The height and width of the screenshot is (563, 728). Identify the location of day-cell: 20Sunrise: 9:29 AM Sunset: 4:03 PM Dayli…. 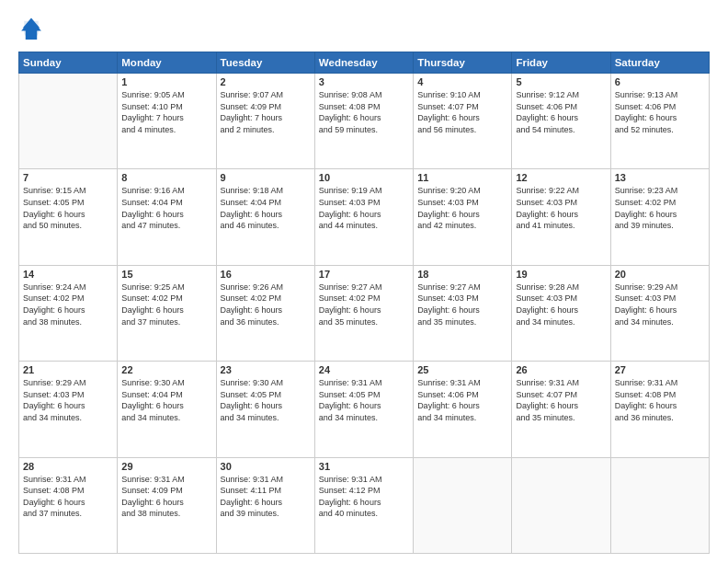
(660, 313).